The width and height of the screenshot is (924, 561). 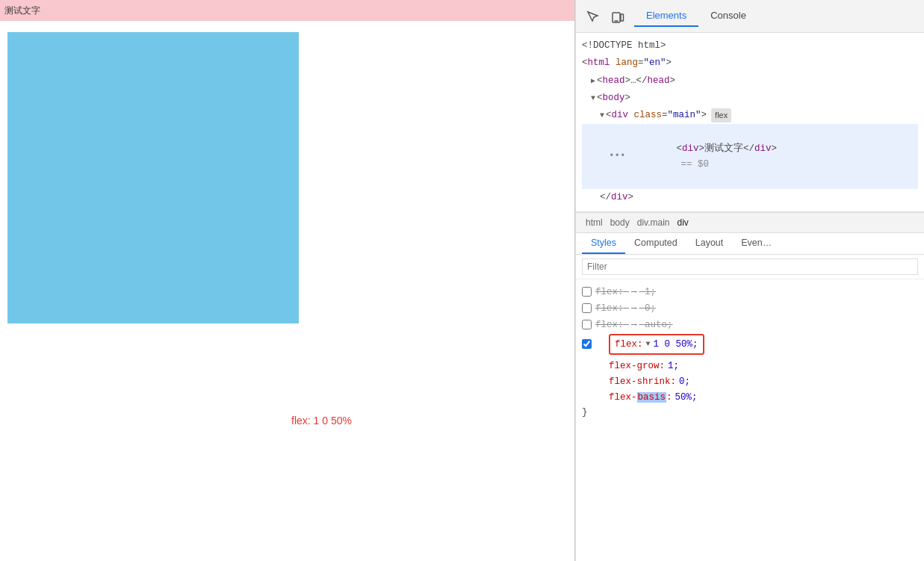 I want to click on breadcrumb: html body div.main div, so click(x=750, y=223).